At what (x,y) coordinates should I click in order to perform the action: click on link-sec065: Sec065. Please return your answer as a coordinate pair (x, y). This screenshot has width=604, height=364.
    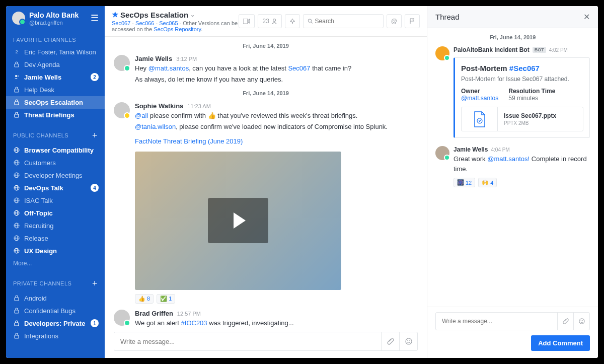
    Looking at the image, I should click on (168, 23).